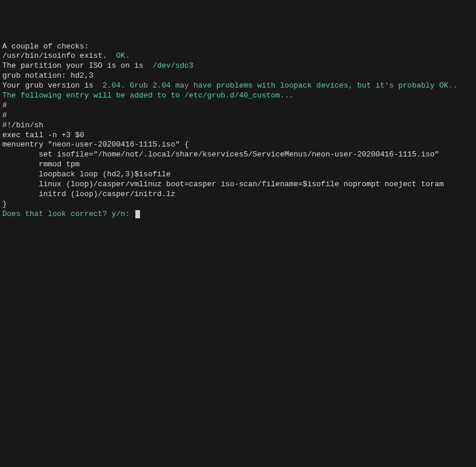  Describe the element at coordinates (238, 76) in the screenshot. I see `output-line: grub notation: hd2,3` at that location.